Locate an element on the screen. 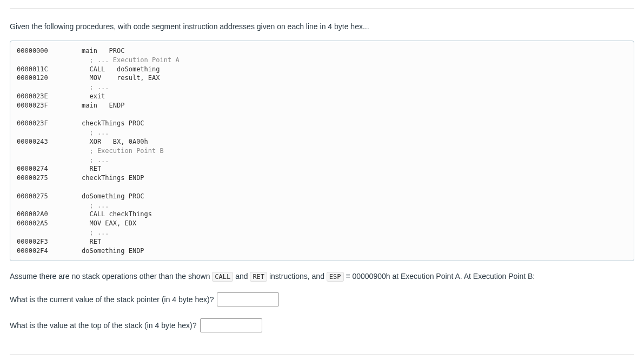 The width and height of the screenshot is (644, 360). addr-l20: 000002F3 is located at coordinates (49, 242).